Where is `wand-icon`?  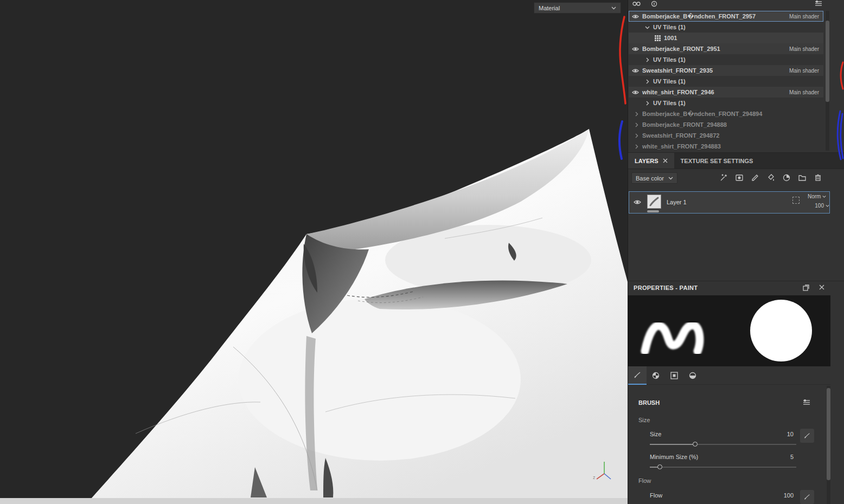
wand-icon is located at coordinates (724, 178).